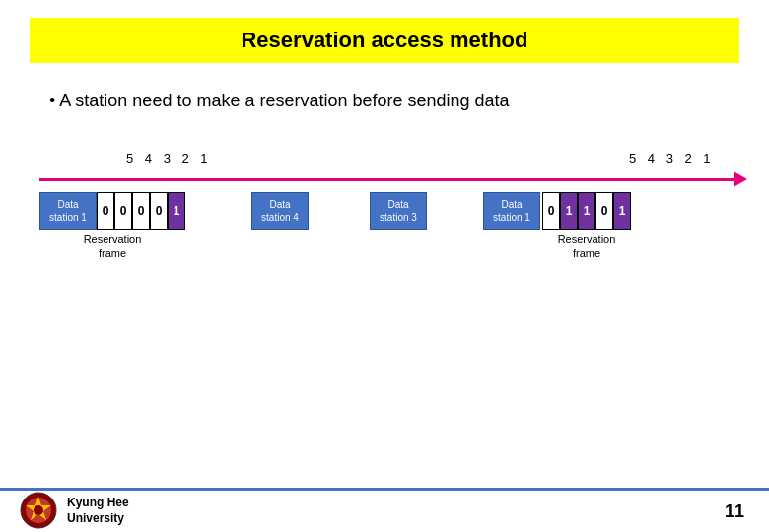 Image resolution: width=769 pixels, height=532 pixels. Describe the element at coordinates (99, 510) in the screenshot. I see `university-name: Kyung Hee University` at that location.